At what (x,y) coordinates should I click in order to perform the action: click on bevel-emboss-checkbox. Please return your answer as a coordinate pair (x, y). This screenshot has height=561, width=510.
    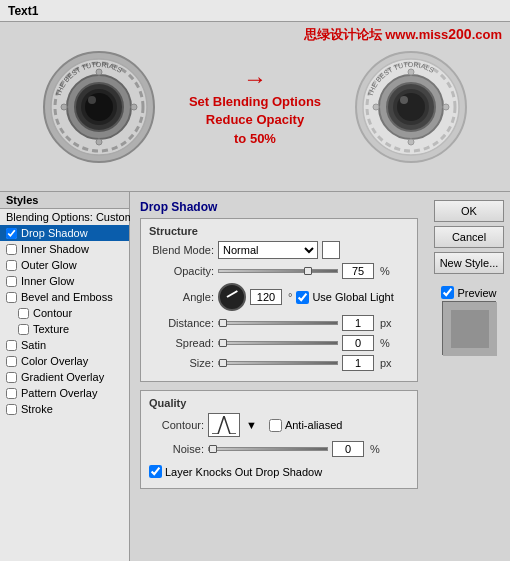
    Looking at the image, I should click on (12, 298).